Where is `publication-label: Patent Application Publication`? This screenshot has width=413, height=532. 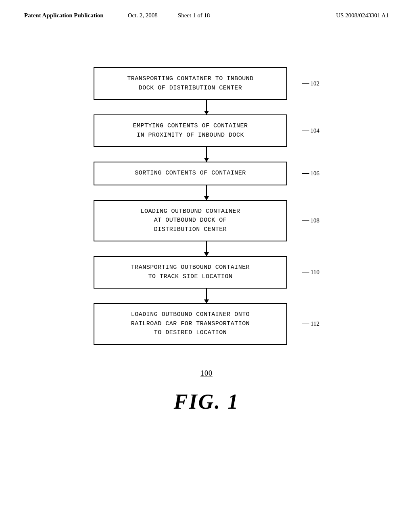
publication-label: Patent Application Publication is located at coordinates (64, 15).